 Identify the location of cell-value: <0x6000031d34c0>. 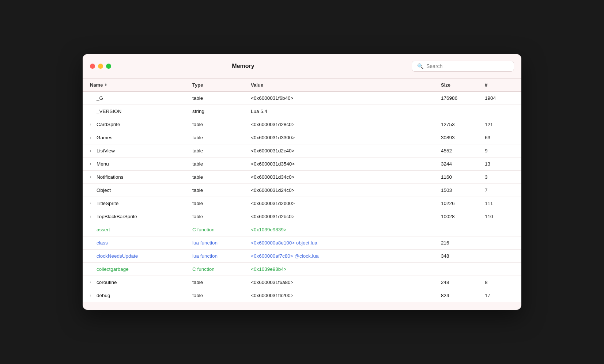
(346, 177).